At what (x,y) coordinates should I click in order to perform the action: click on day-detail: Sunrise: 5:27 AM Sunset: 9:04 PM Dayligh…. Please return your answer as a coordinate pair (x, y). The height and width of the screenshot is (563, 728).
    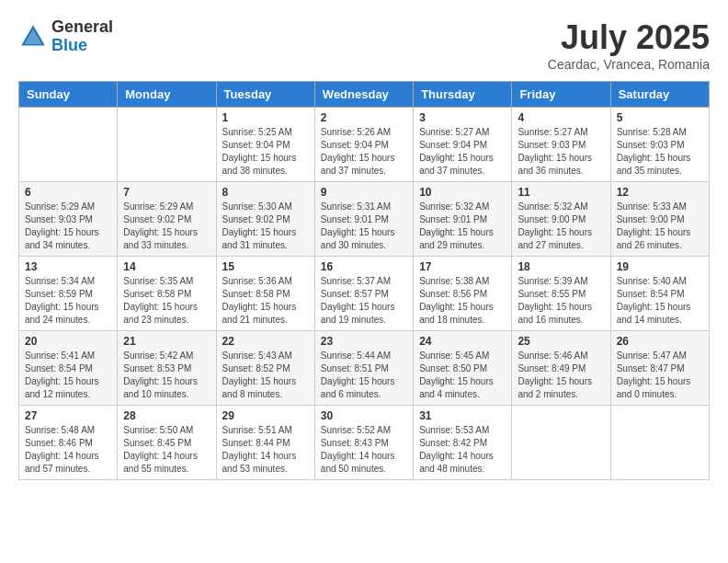
    Looking at the image, I should click on (462, 152).